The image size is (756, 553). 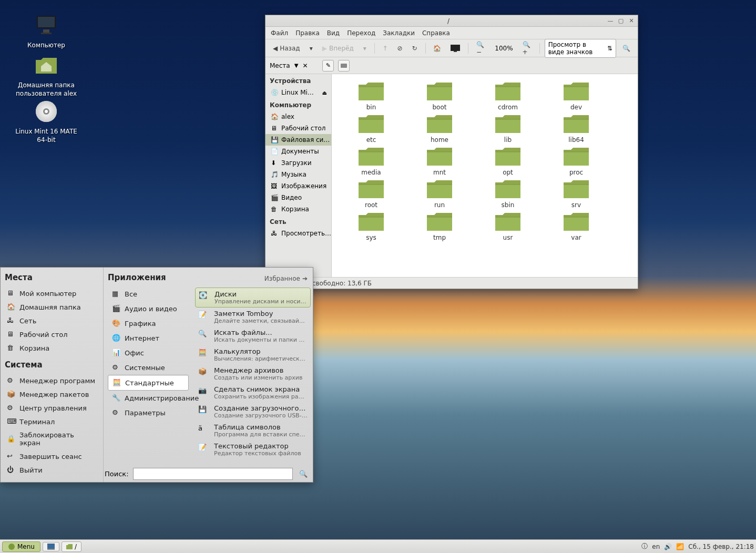 What do you see at coordinates (576, 128) in the screenshot?
I see `folder-item: lib64` at bounding box center [576, 128].